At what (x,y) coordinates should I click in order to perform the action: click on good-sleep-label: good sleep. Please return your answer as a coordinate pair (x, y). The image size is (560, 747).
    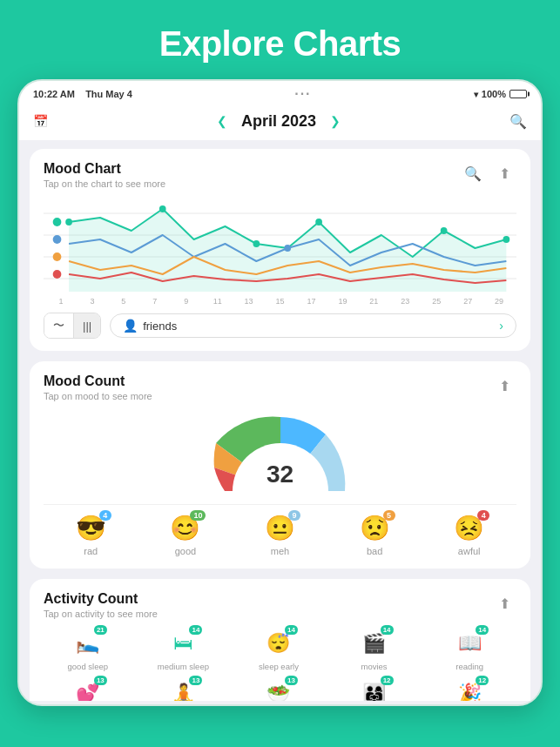
    Looking at the image, I should click on (88, 667).